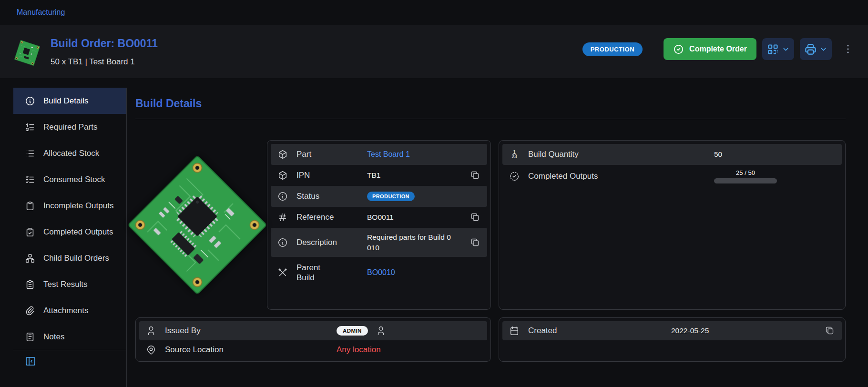  Describe the element at coordinates (283, 273) in the screenshot. I see `tools-icon` at that location.